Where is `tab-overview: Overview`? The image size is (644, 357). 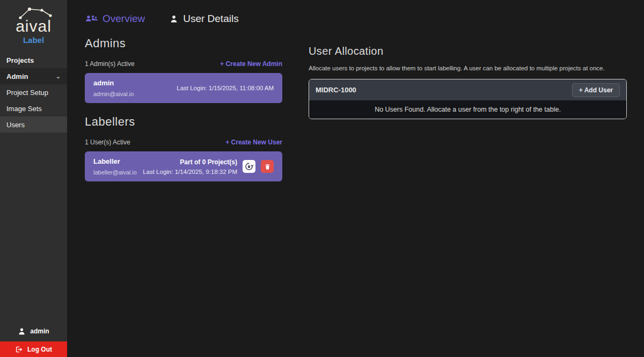
tab-overview: Overview is located at coordinates (115, 19).